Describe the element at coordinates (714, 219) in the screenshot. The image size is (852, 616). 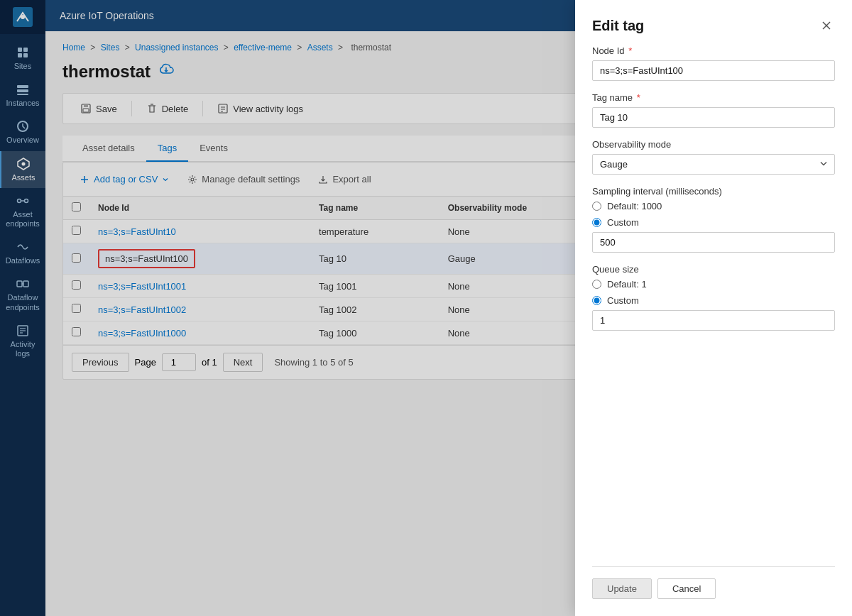
I see `sampling-field: Sampling interval (milliseconds) Default…` at that location.